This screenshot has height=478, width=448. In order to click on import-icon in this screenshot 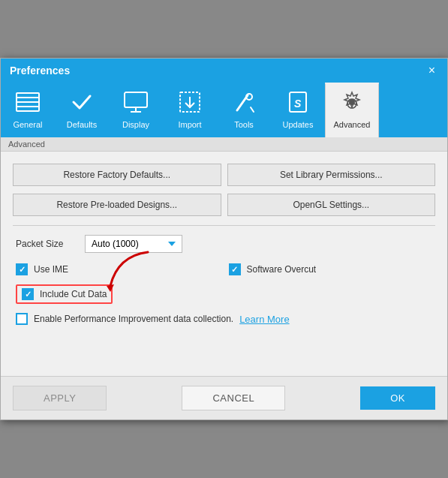, I will do `click(190, 104)`.